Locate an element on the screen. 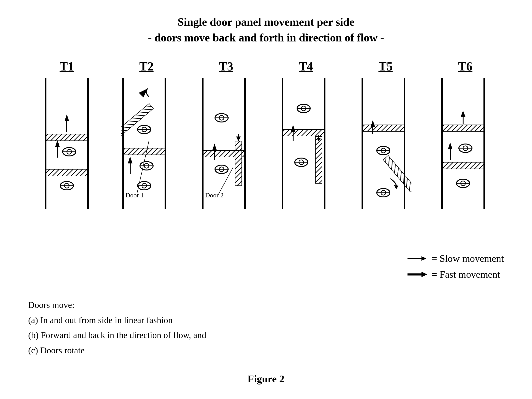 The image size is (532, 399). time-label-t2: T2 is located at coordinates (146, 66).